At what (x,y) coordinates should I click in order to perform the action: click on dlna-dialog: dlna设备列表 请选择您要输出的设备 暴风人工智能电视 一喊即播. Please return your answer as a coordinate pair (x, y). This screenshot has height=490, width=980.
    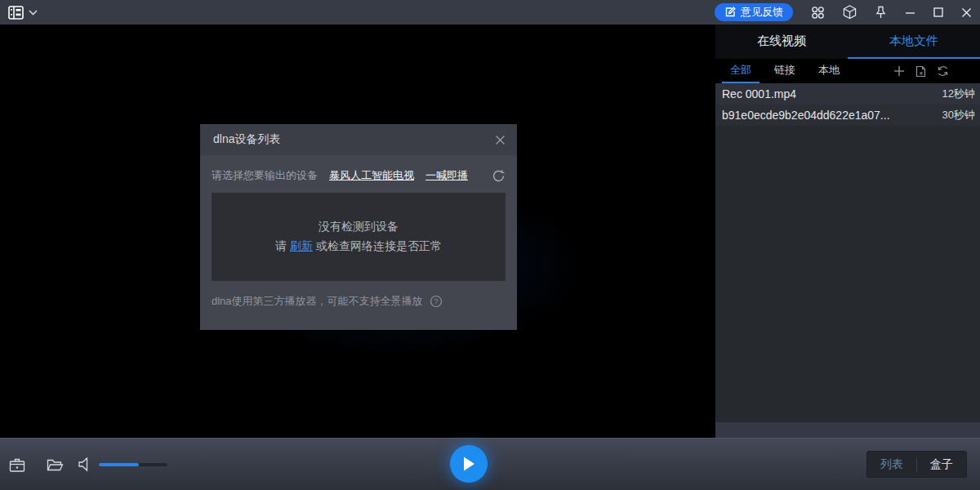
    Looking at the image, I should click on (359, 227).